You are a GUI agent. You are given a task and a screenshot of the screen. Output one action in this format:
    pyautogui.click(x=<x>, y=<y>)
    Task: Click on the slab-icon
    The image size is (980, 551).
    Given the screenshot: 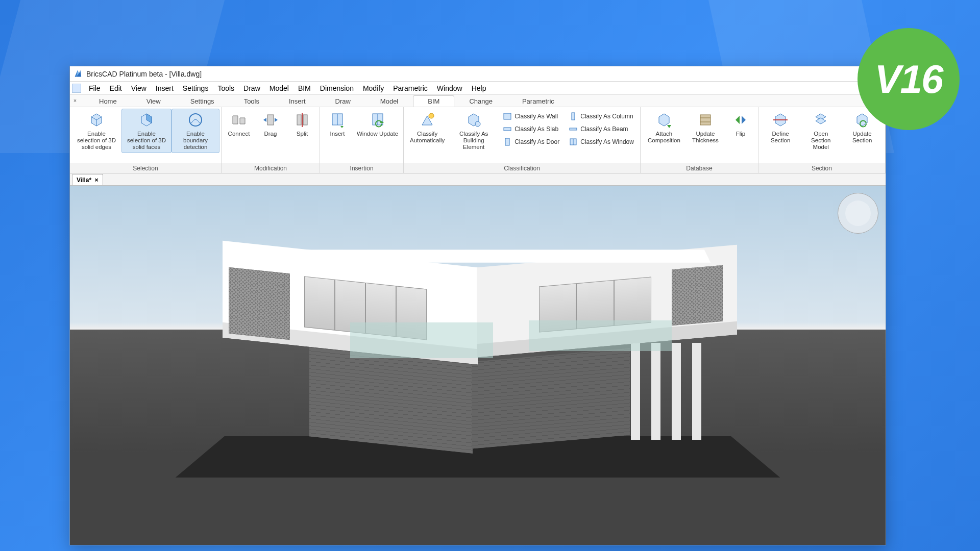 What is the action you would take?
    pyautogui.click(x=507, y=129)
    